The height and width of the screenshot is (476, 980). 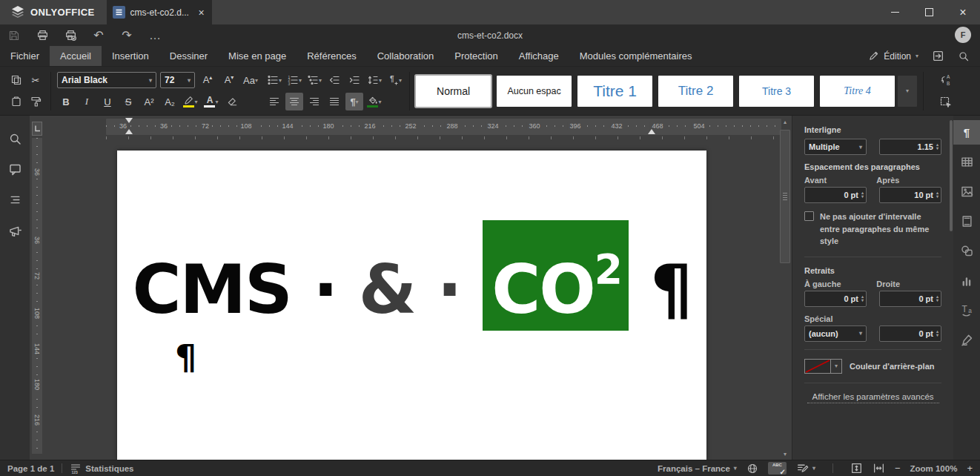 What do you see at coordinates (178, 80) in the screenshot?
I see `font-size-select: 72 ▾` at bounding box center [178, 80].